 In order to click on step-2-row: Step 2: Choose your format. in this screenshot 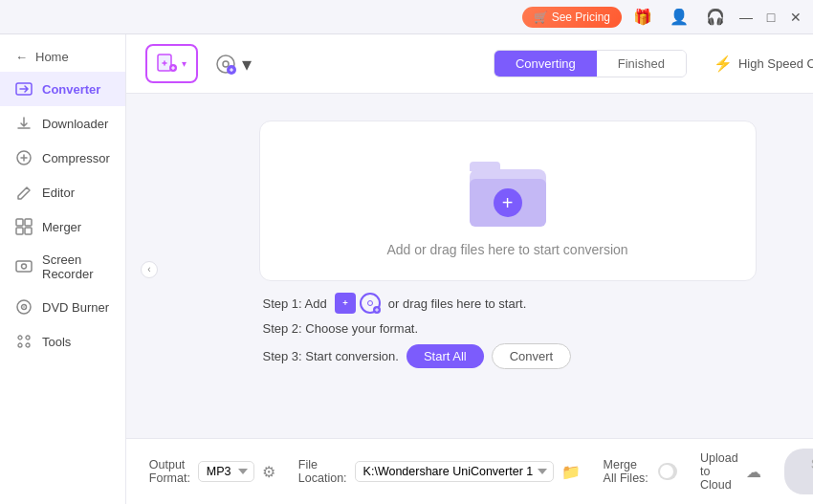, I will do `click(508, 329)`.